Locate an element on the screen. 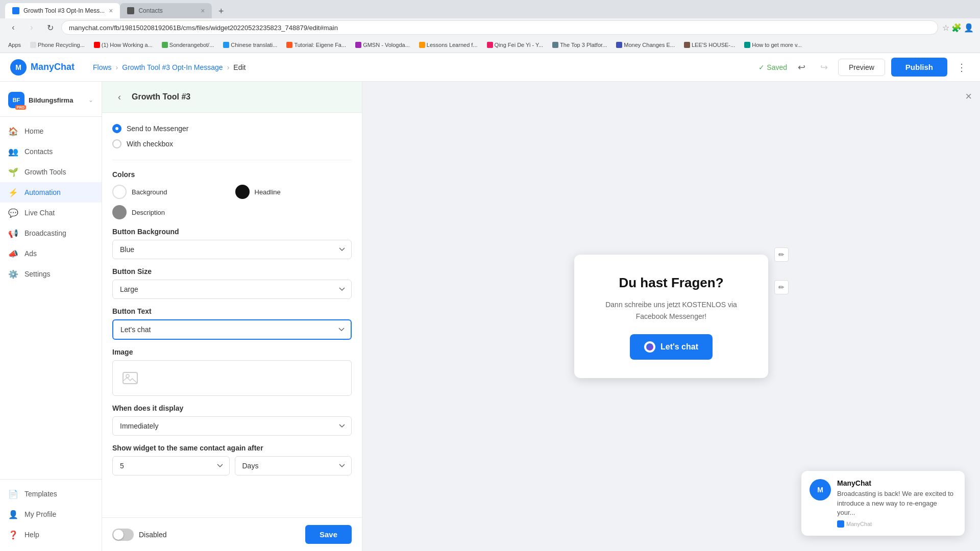 This screenshot has height=551, width=980. button-bg-select: Blue White Dark is located at coordinates (232, 249).